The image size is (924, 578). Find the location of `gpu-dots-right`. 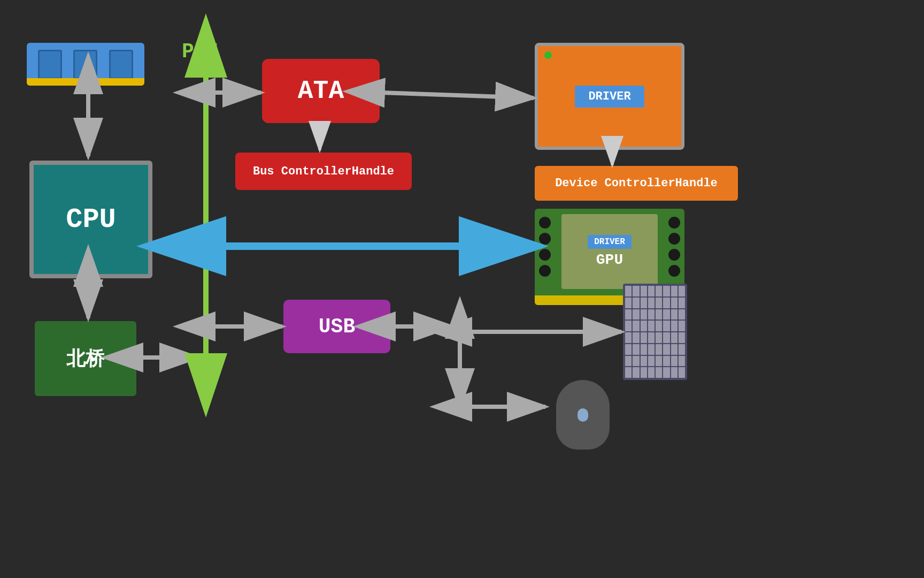

gpu-dots-right is located at coordinates (674, 247).